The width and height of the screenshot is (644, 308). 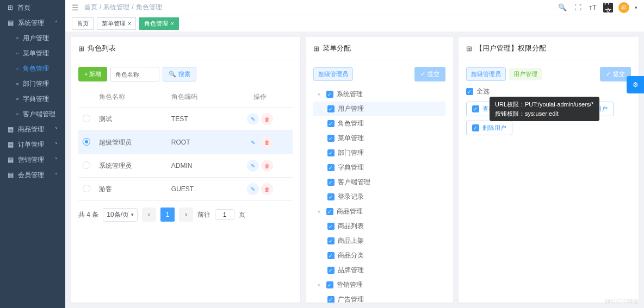 I want to click on submit-menu-button: ✓ 提交, so click(x=430, y=74).